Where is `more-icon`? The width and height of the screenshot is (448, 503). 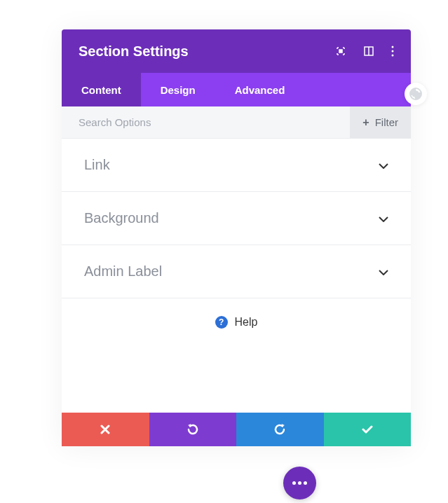
more-icon is located at coordinates (393, 51).